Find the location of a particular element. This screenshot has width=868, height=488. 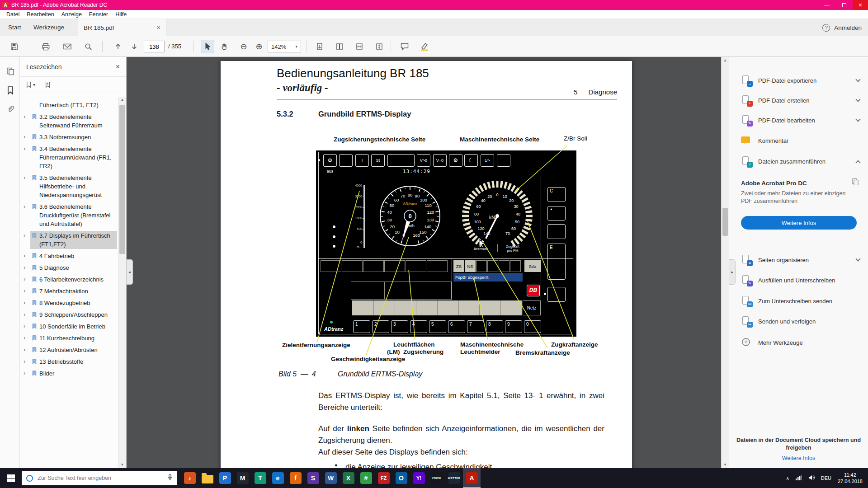

previous-page-icon is located at coordinates (118, 47).